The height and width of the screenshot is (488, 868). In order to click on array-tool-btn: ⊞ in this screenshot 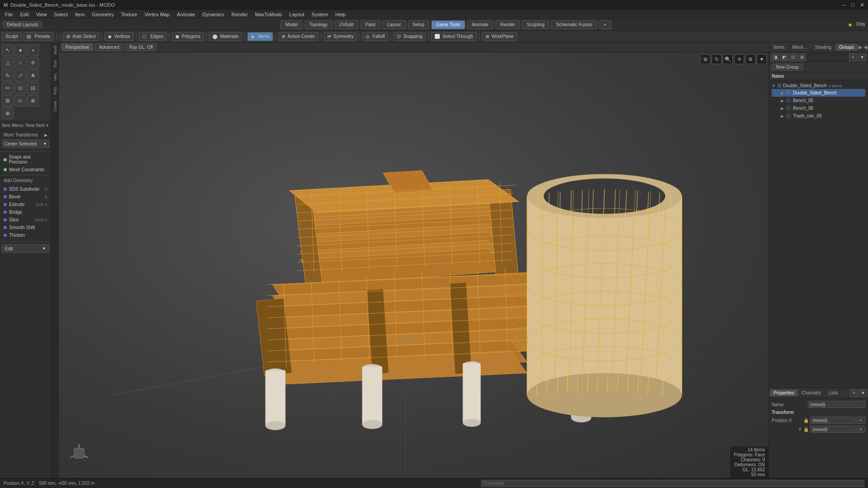, I will do `click(8, 101)`.